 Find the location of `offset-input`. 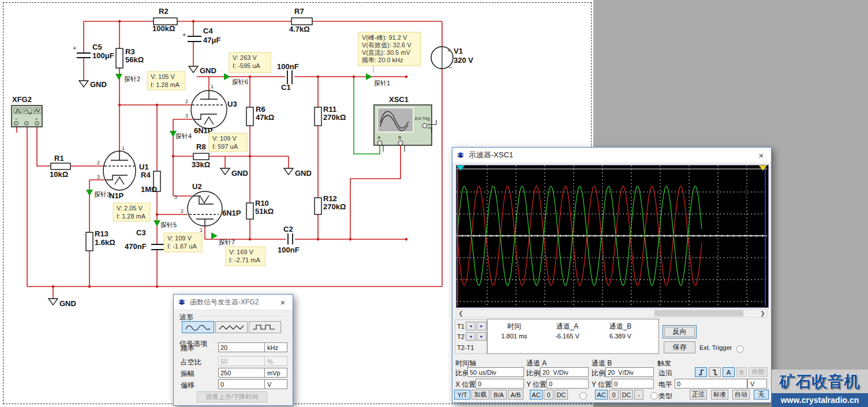

offset-input is located at coordinates (243, 384).